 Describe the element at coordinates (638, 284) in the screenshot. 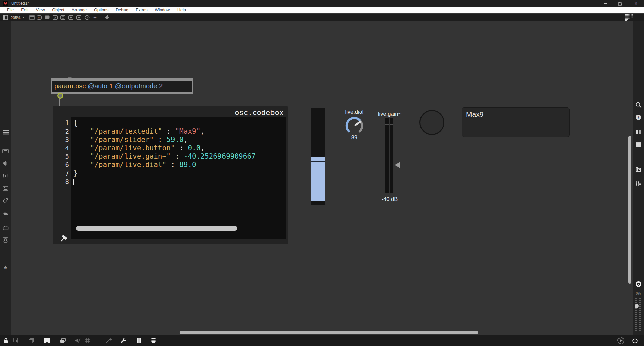

I see `activity-record-icon` at that location.